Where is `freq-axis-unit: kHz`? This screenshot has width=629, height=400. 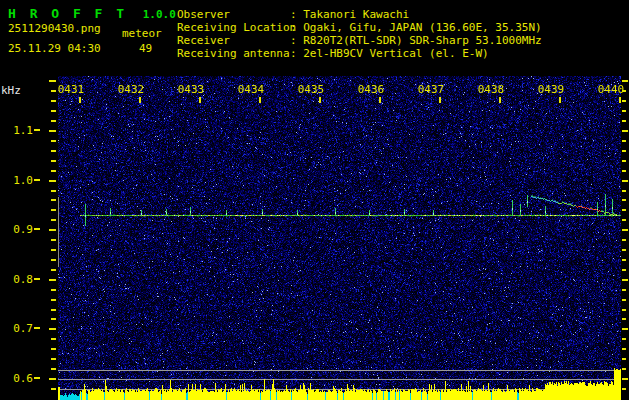
freq-axis-unit: kHz is located at coordinates (11, 90).